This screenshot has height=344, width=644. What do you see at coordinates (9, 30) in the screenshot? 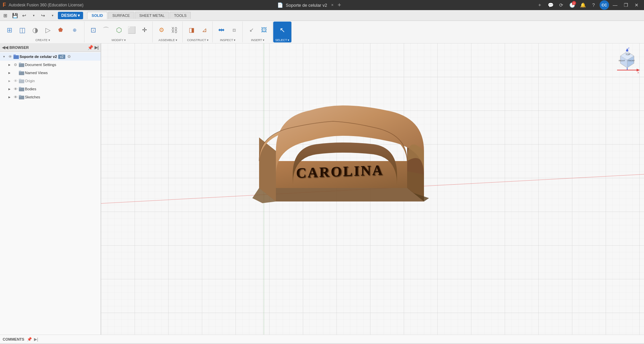
I see `new-component-btn: ⊞` at bounding box center [9, 30].